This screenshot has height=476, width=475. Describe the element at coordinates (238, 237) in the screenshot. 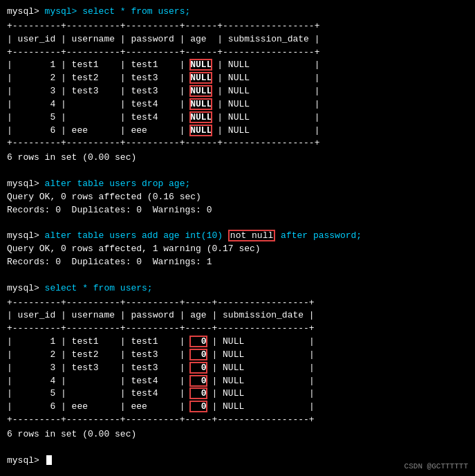

I see `prompt-3: mysql> alter table users add age int(10)…` at that location.